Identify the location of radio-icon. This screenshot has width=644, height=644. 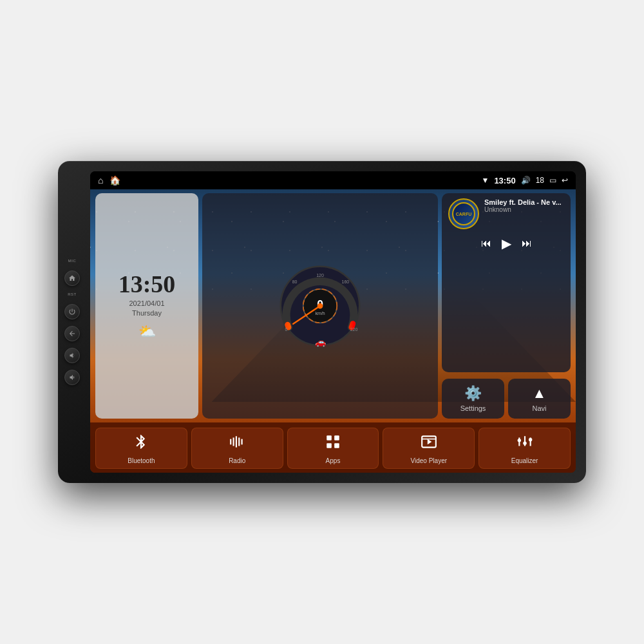
(237, 444).